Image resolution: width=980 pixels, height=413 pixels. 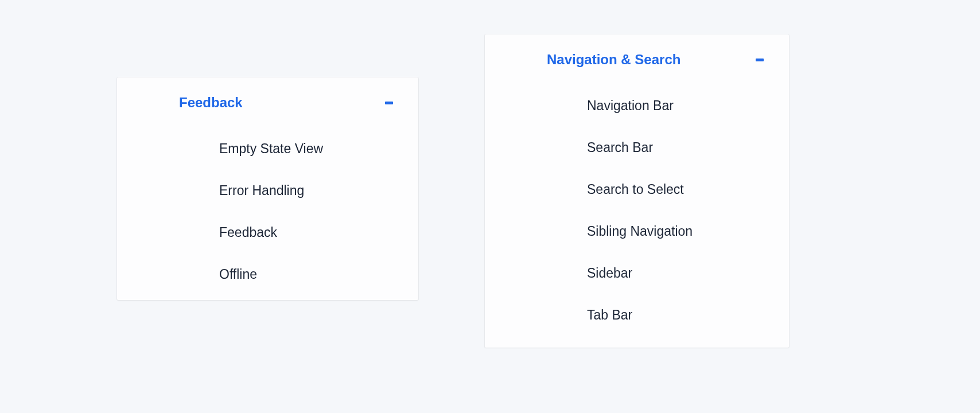 I want to click on list-item: Search to Select, so click(x=676, y=189).